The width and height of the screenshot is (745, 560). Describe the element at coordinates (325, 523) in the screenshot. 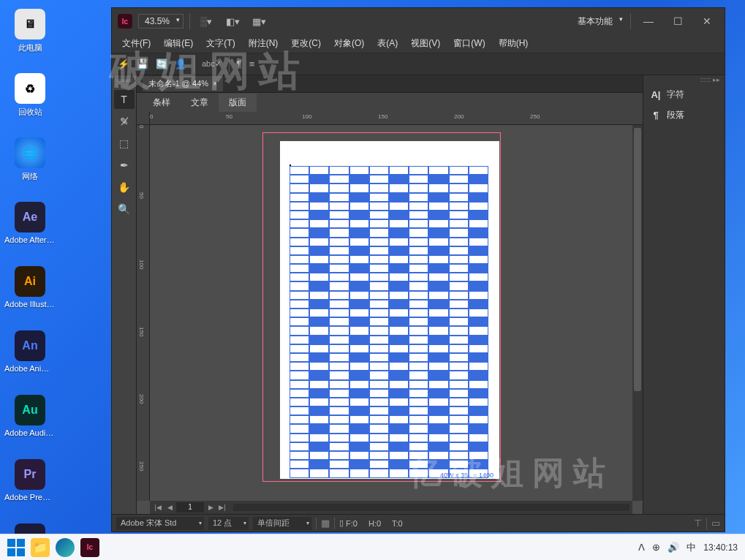

I see `grid-icon: ▦` at that location.